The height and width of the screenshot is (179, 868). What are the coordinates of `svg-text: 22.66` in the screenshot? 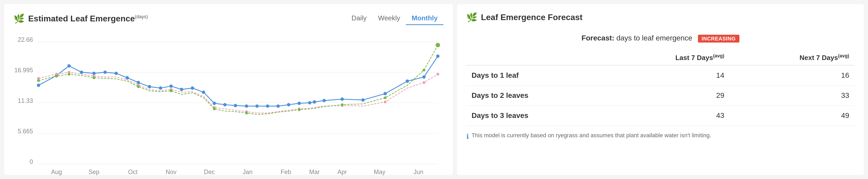 It's located at (26, 40).